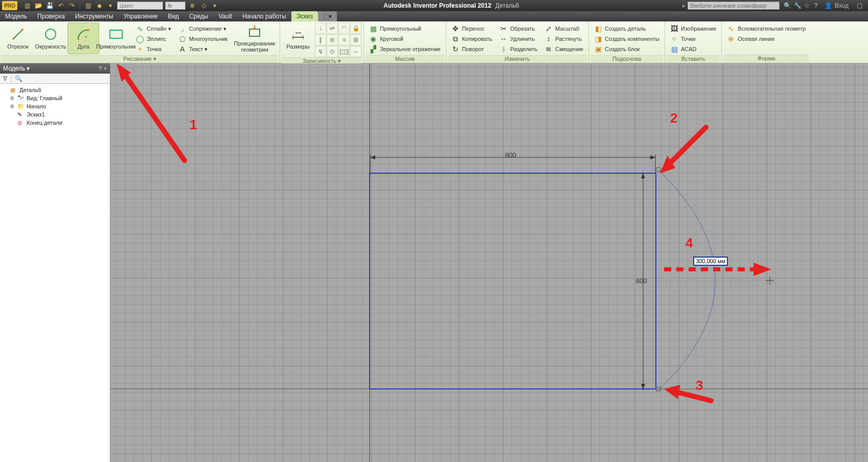 This screenshot has width=868, height=462. What do you see at coordinates (203, 6) in the screenshot?
I see `qat-icon: ◇` at bounding box center [203, 6].